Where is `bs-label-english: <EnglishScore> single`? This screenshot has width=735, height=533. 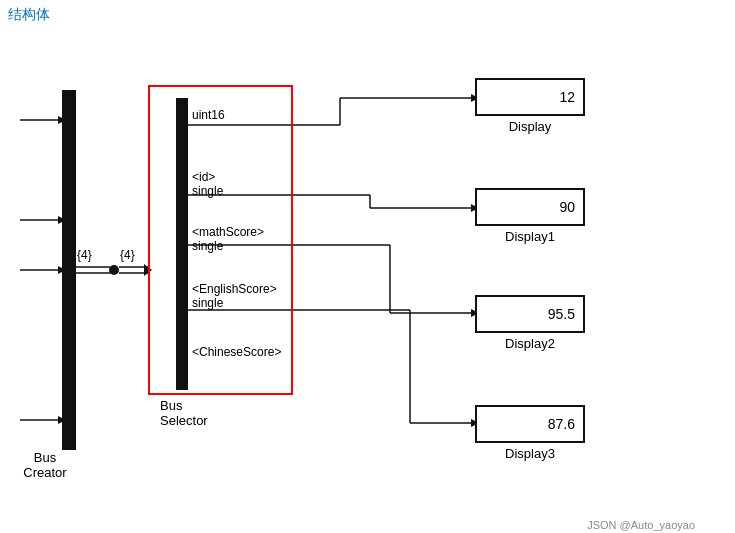
bs-label-english: <EnglishScore> single is located at coordinates (234, 296).